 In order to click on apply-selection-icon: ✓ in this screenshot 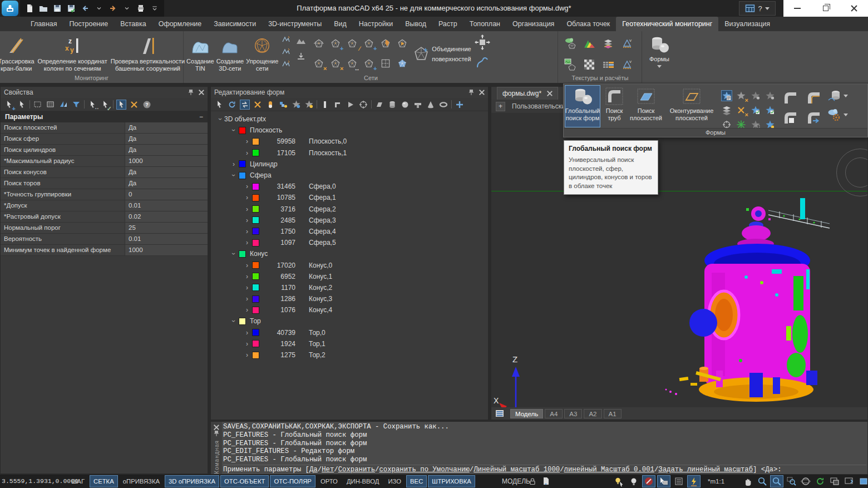, I will do `click(105, 105)`.